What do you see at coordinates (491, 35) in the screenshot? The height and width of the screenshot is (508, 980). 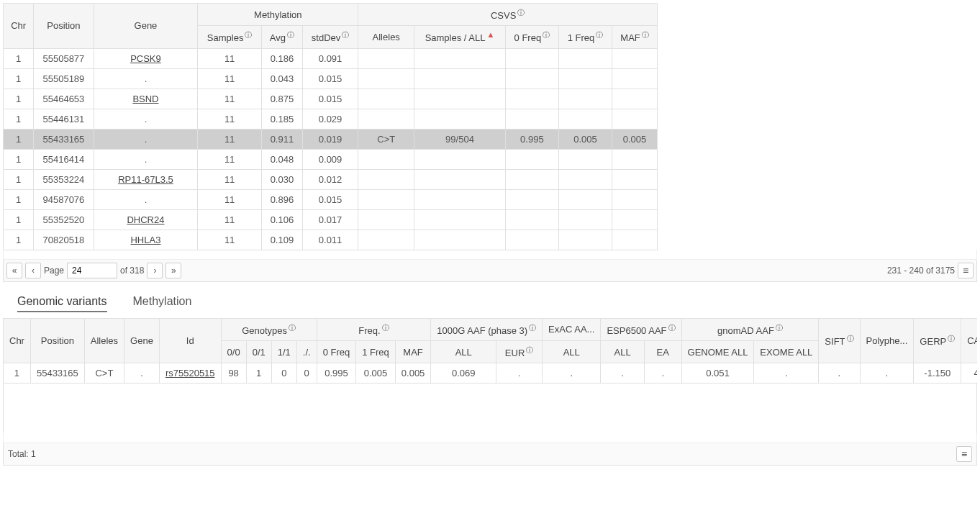 I see `warning-icon: ▲` at bounding box center [491, 35].